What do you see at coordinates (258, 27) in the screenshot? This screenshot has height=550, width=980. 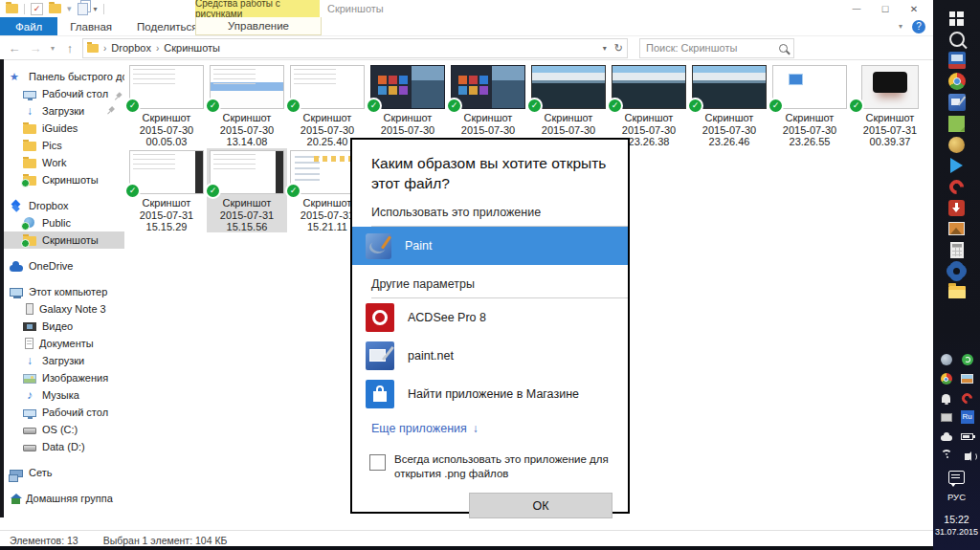 I see `tab-manage: Управление` at bounding box center [258, 27].